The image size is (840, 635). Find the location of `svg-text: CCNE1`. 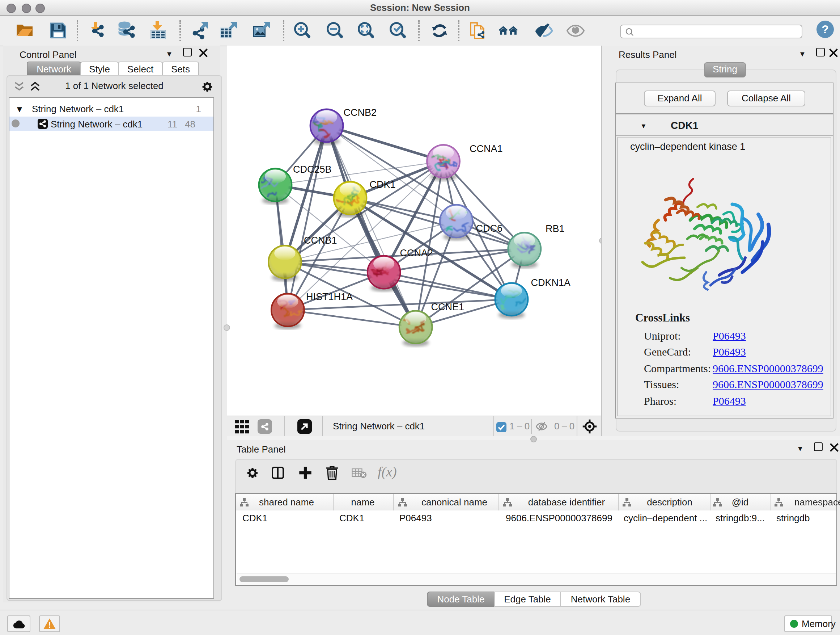

svg-text: CCNE1 is located at coordinates (448, 307).